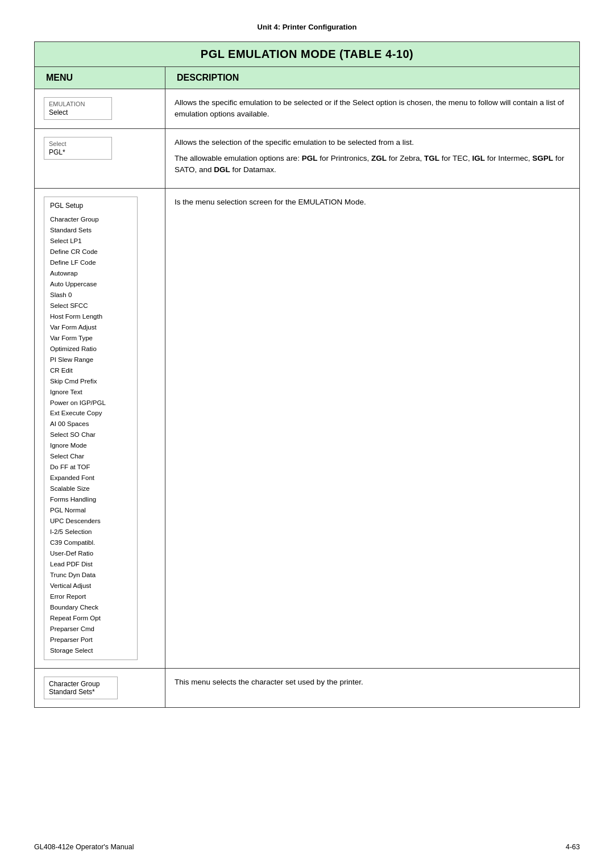  What do you see at coordinates (91, 252) in the screenshot?
I see `pgl-setup-item: Define CR Code` at bounding box center [91, 252].